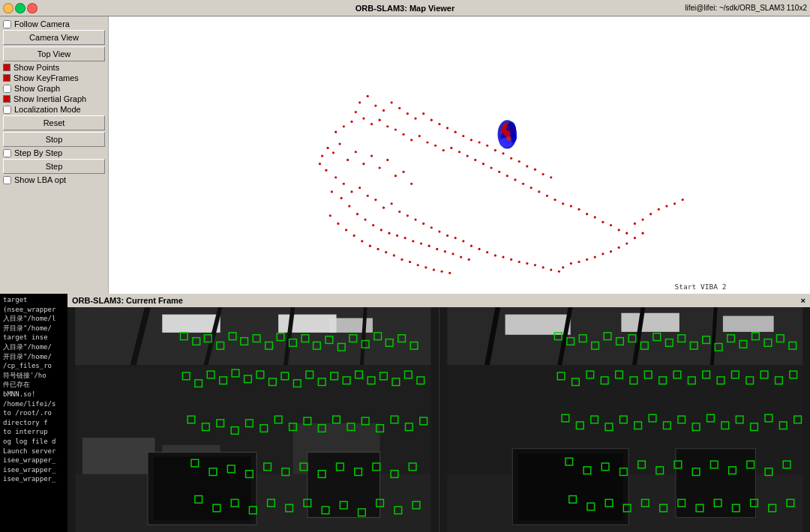  I want to click on terminal-line-11: /home/lifei/s, so click(34, 405).